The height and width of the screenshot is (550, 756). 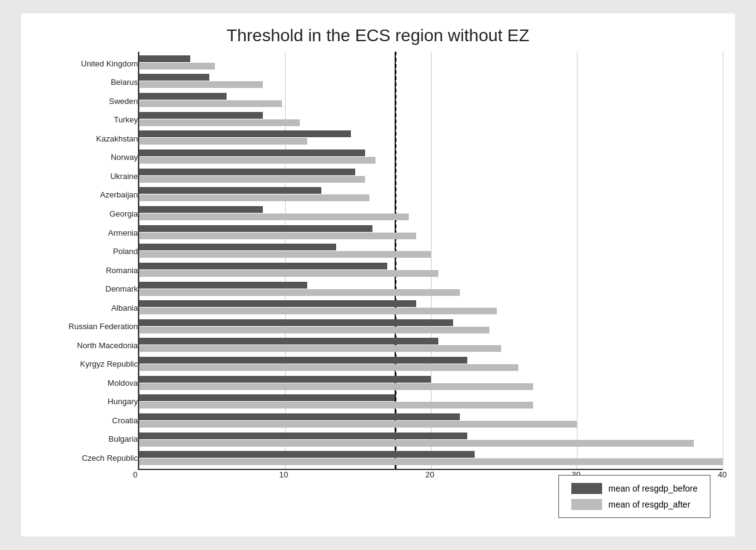 What do you see at coordinates (86, 364) in the screenshot?
I see `y-label: Kyrgyz Republic` at bounding box center [86, 364].